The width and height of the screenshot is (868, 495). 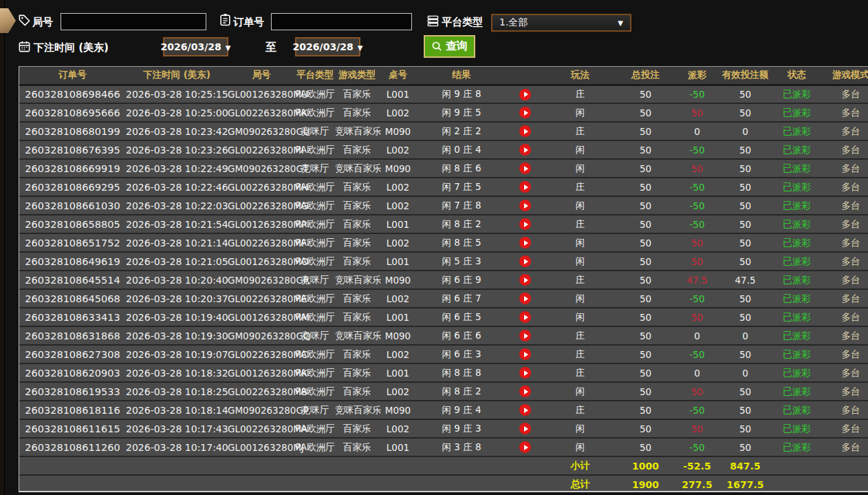 What do you see at coordinates (796, 76) in the screenshot?
I see `column-header-status: 状态` at bounding box center [796, 76].